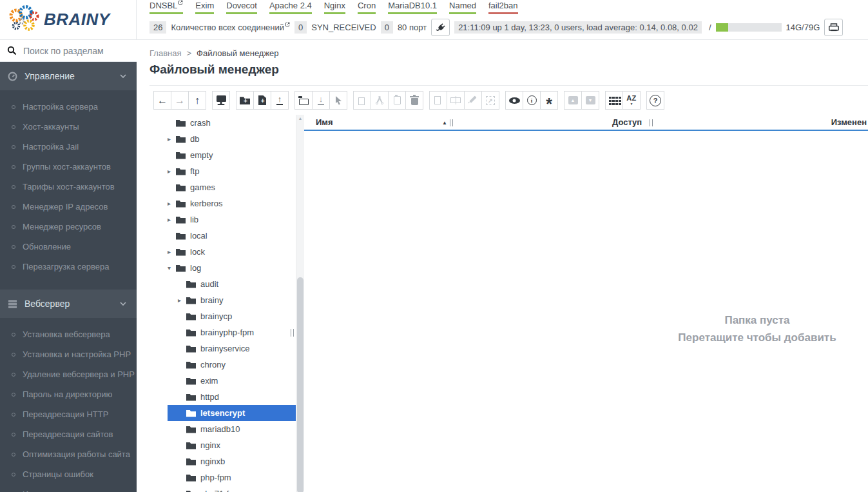  What do you see at coordinates (335, 8) in the screenshot?
I see `nav-link-nginx: Nginx` at bounding box center [335, 8].